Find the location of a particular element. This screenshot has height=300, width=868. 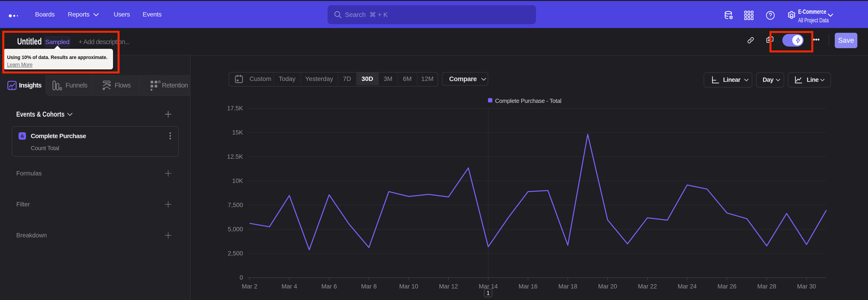

svg-text: 10K is located at coordinates (238, 181).